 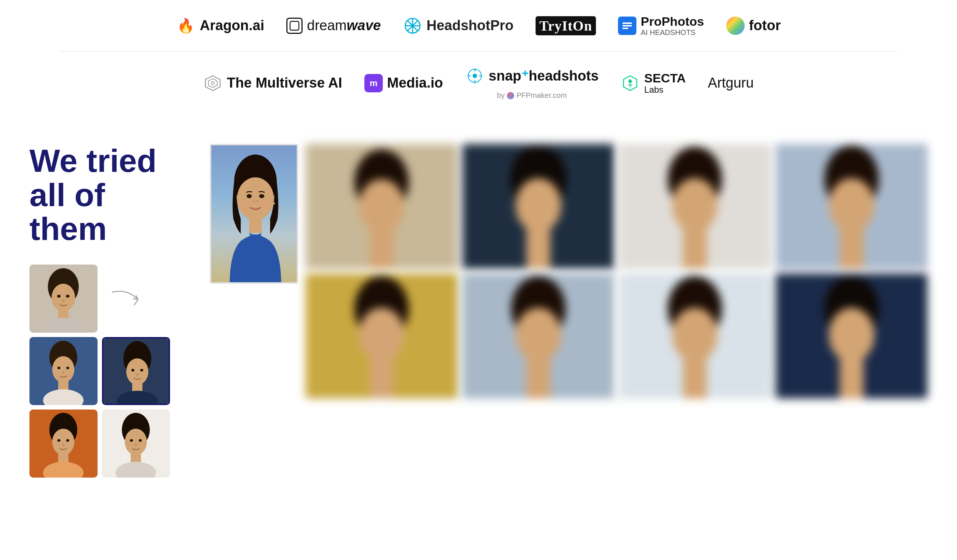 I want to click on logo-row-divider, so click(x=478, y=52).